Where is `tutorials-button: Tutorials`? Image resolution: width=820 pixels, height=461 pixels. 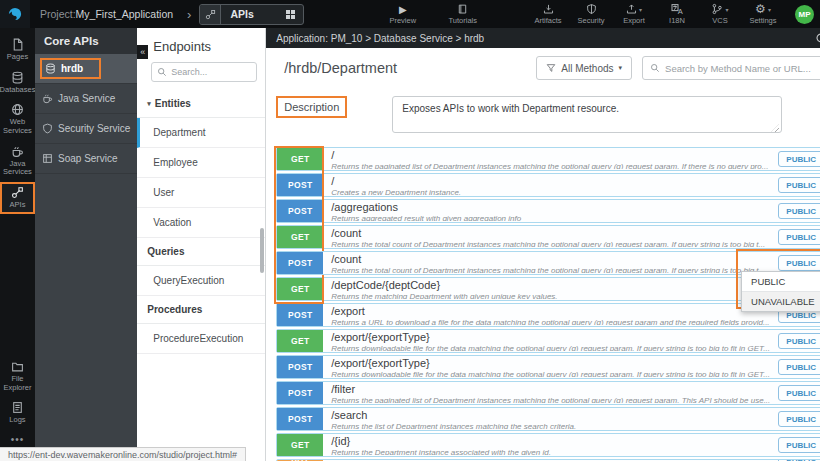
tutorials-button: Tutorials is located at coordinates (463, 14).